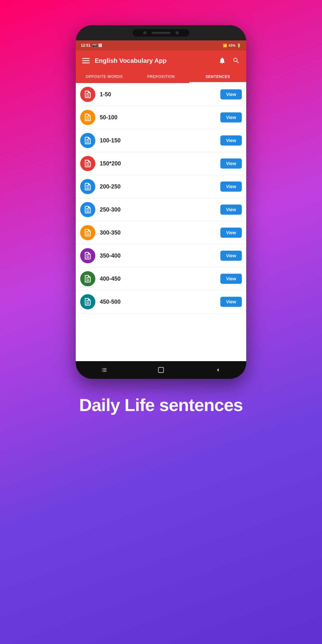 The width and height of the screenshot is (322, 644). I want to click on battery-text: 43%, so click(232, 45).